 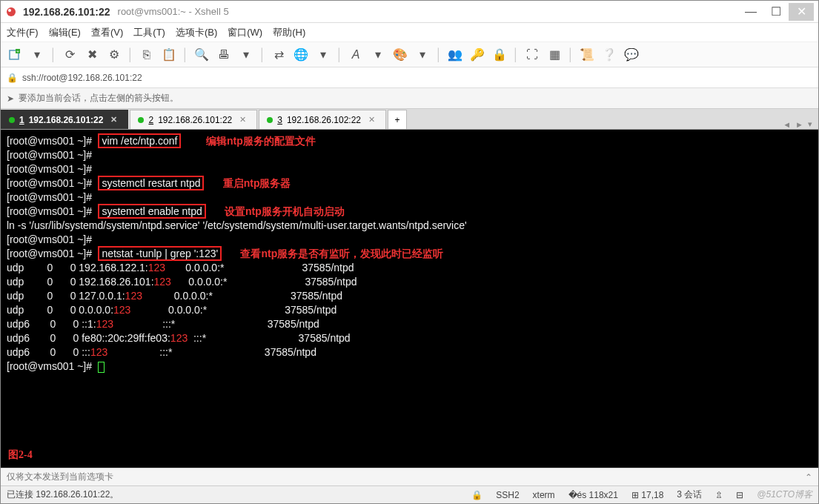 I want to click on netstat-row: udp 0 0 192.168.26.101:123 0.0.0.0:* 375…, so click(x=182, y=282).